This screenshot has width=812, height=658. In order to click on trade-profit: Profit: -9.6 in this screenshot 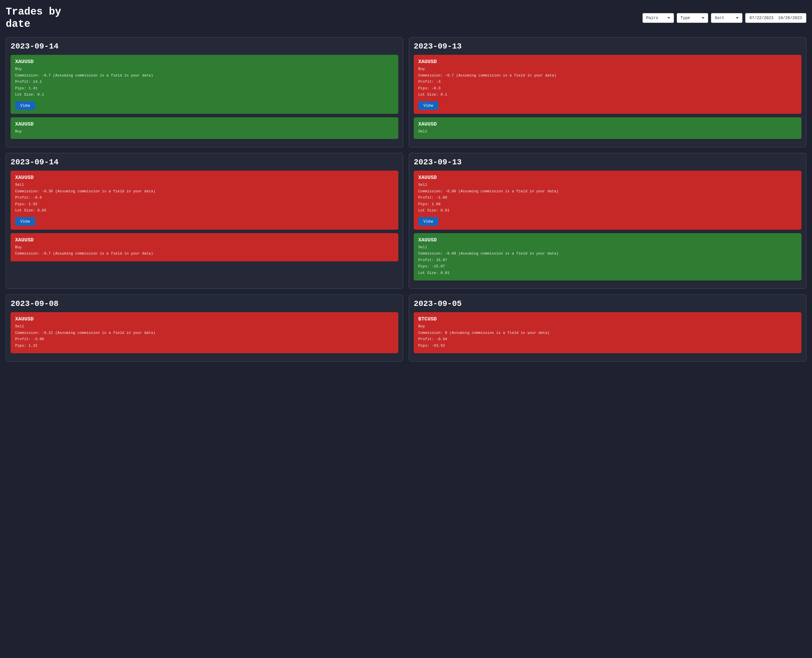, I will do `click(205, 198)`.